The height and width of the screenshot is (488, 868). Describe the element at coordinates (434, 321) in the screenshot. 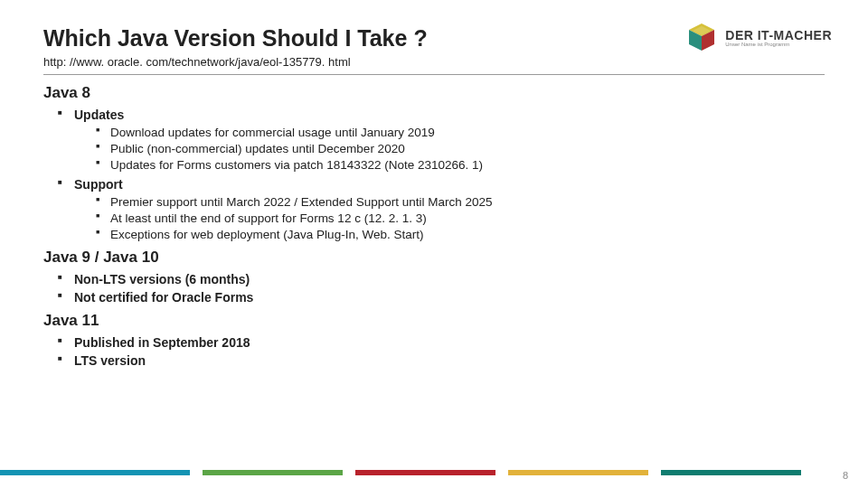

I see `section-heading: Java 11` at that location.